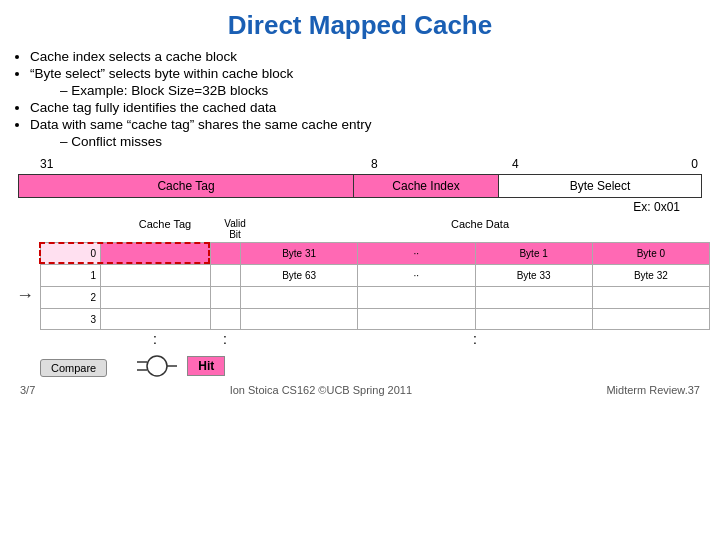 The image size is (720, 540). I want to click on compare-button: Compare, so click(74, 368).